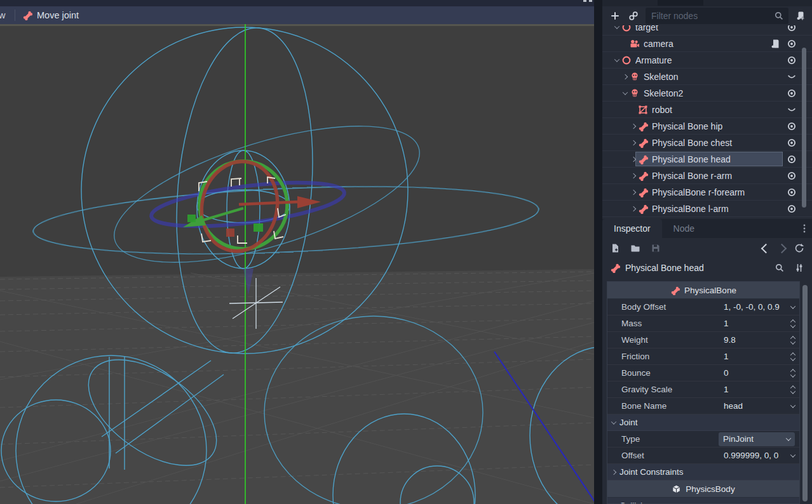  Describe the element at coordinates (757, 439) in the screenshot. I see `dropdown-select: PinJoint` at that location.